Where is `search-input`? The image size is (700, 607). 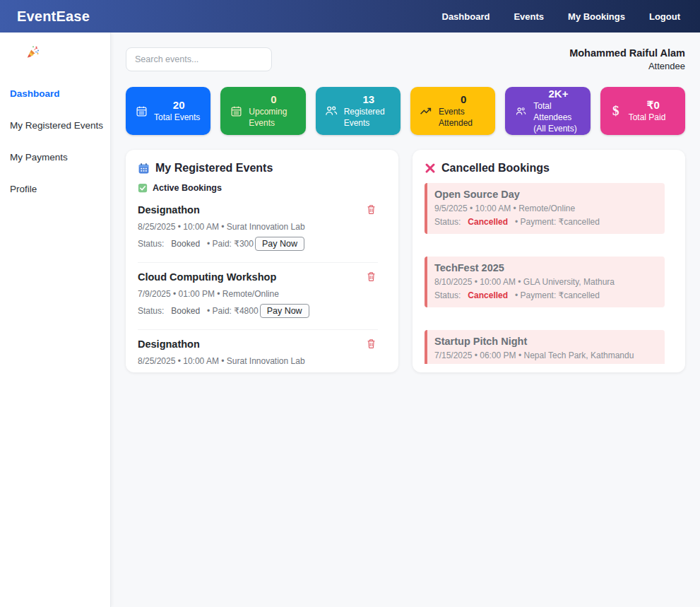
search-input is located at coordinates (199, 59).